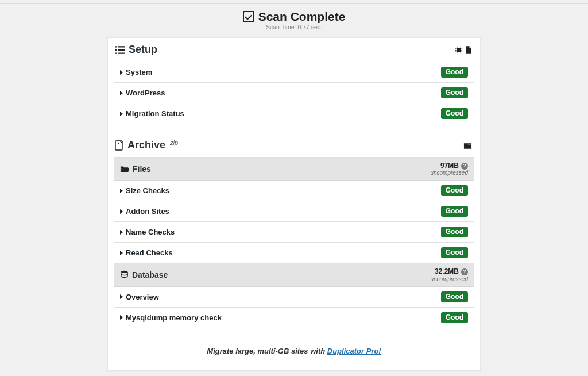  I want to click on files-item-addon: Addon Sites Good, so click(294, 212).